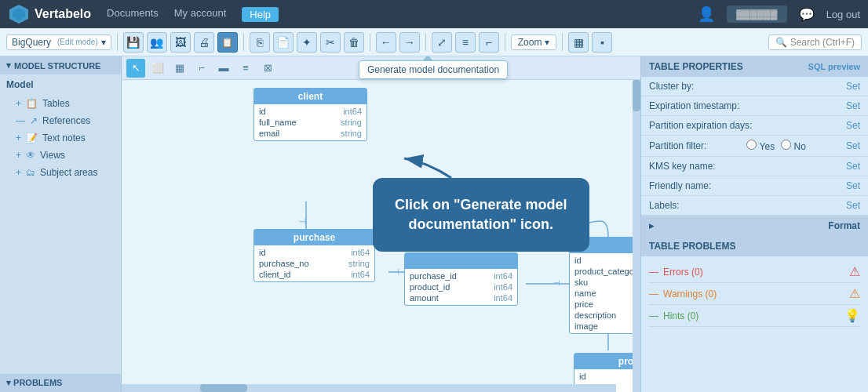 This screenshot has height=392, width=868. I want to click on partition-no-radio, so click(786, 144).